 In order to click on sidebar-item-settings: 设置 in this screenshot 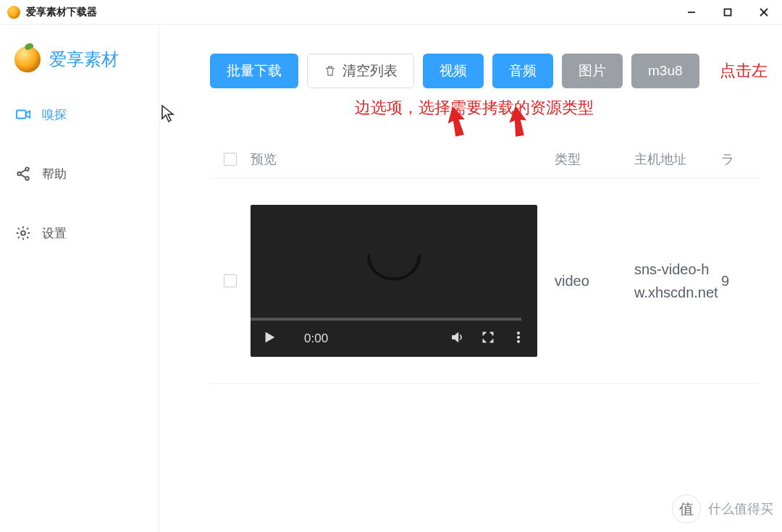, I will do `click(80, 233)`.